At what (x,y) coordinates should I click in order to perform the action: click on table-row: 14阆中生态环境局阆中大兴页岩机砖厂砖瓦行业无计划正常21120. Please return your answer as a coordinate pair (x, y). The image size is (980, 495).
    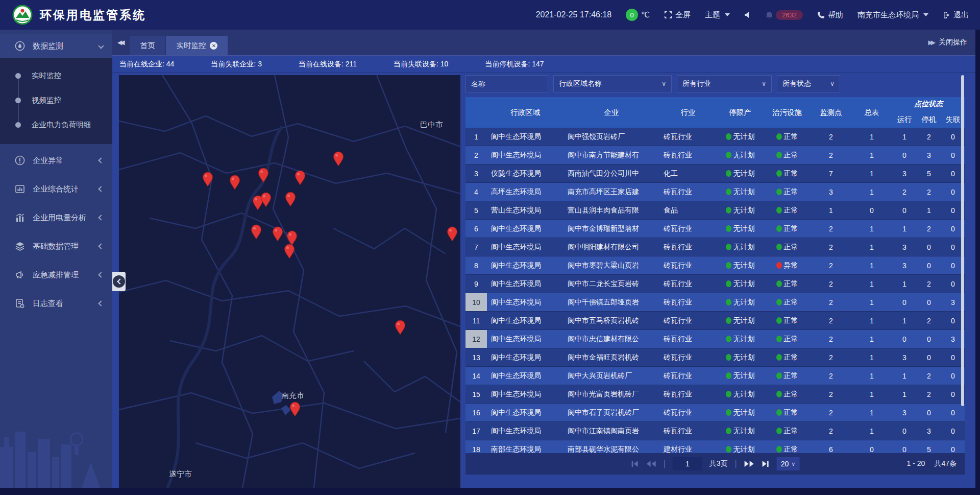
    Looking at the image, I should click on (715, 376).